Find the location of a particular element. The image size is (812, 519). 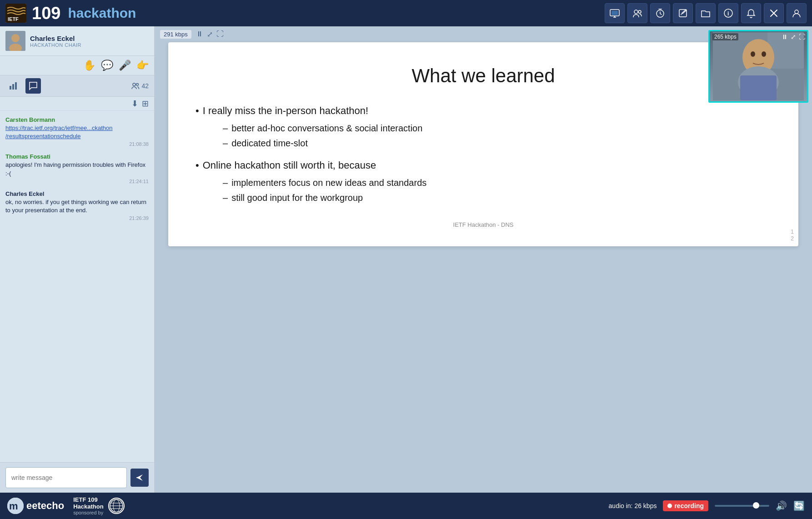

mic-icon: 🎤 is located at coordinates (125, 65).